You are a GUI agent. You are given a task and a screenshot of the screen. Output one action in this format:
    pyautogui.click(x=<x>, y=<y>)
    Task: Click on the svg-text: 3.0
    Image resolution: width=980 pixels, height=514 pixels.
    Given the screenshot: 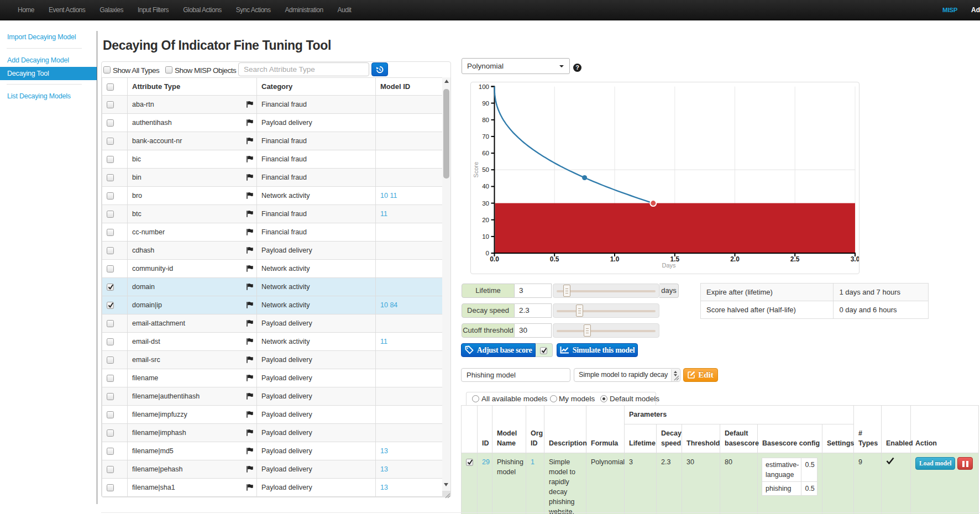 What is the action you would take?
    pyautogui.click(x=855, y=259)
    